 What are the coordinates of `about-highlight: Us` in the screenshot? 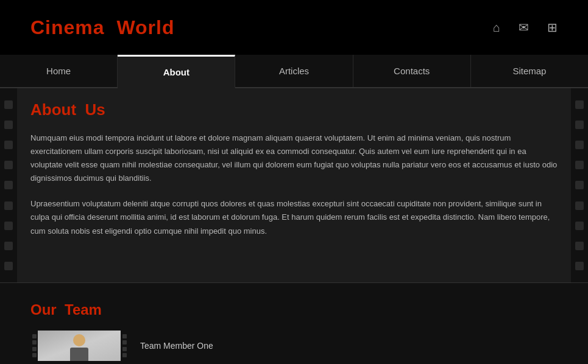 It's located at (95, 110).